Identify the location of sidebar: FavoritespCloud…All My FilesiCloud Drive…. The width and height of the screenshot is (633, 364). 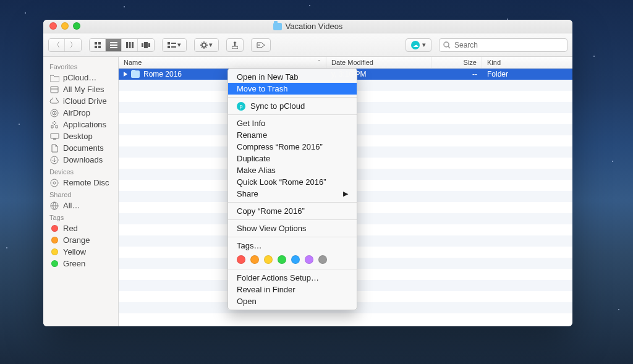
(81, 192).